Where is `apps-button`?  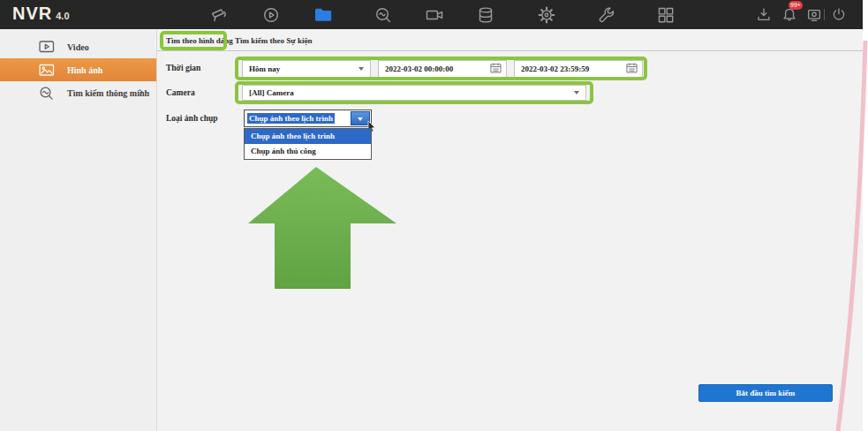 apps-button is located at coordinates (666, 15).